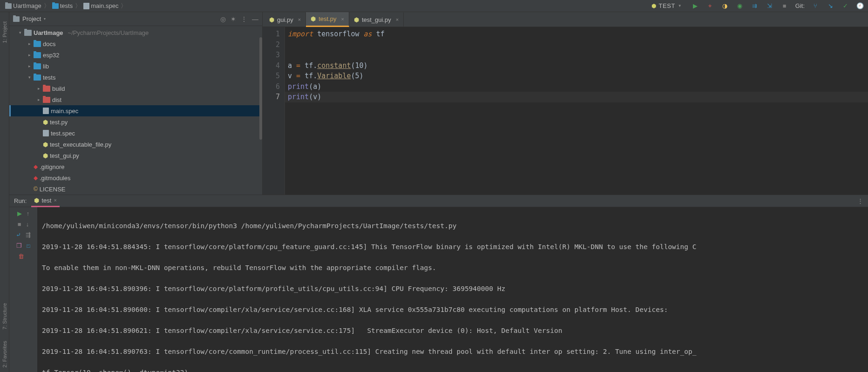  What do you see at coordinates (376, 20) in the screenshot?
I see `tab-test-gui-py: ⬢ test_gui.py ×` at bounding box center [376, 20].